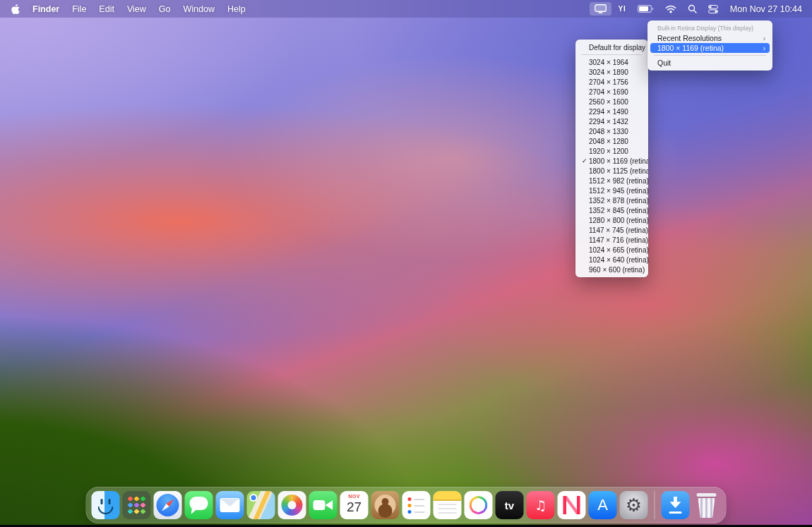 The width and height of the screenshot is (812, 527). I want to click on resolution-option: 2704 × 1690, so click(611, 92).